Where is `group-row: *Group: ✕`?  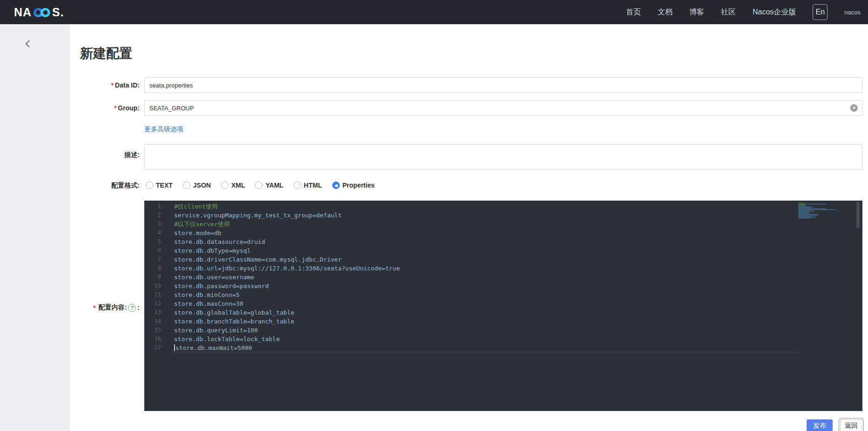
group-row: *Group: ✕ is located at coordinates (466, 108).